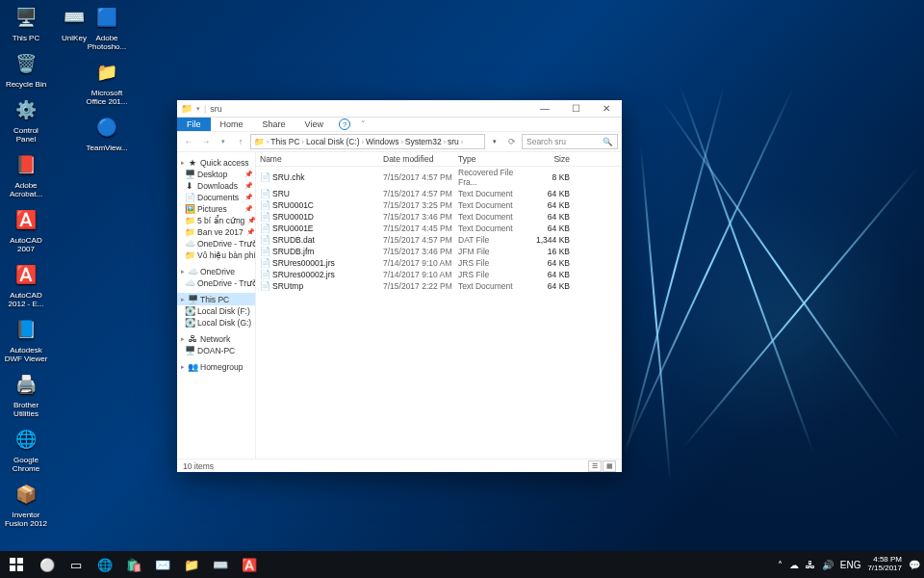 The image size is (924, 578). I want to click on nav-item: 📄Documents📌, so click(216, 197).